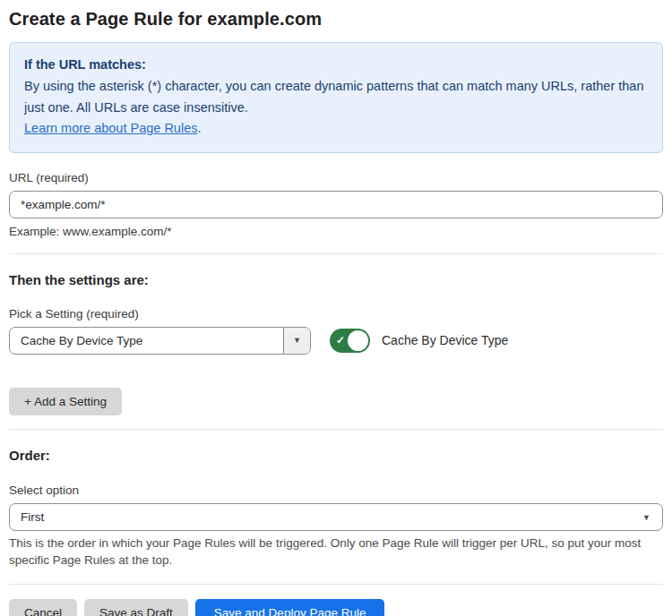 This screenshot has height=616, width=672. Describe the element at coordinates (336, 64) in the screenshot. I see `info-box-heading: If the URL matches:` at that location.